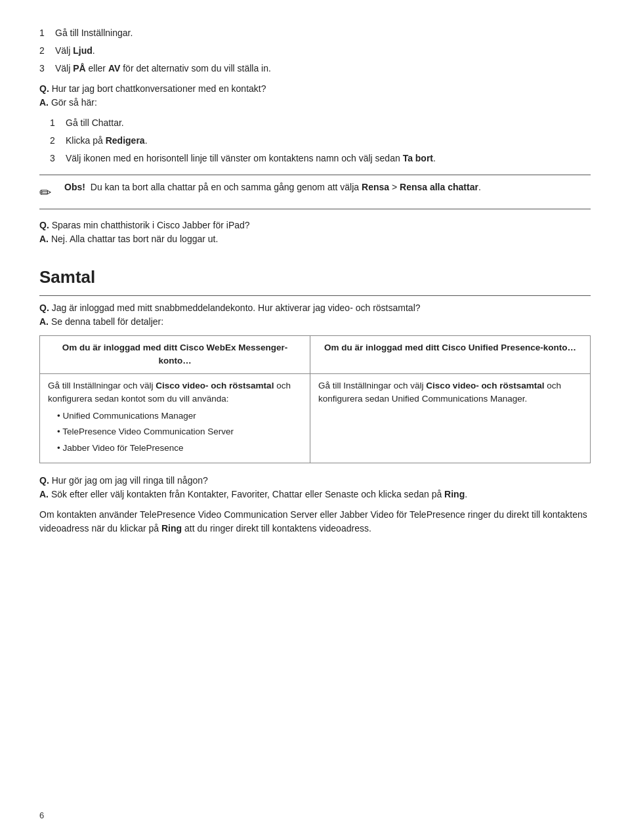 The height and width of the screenshot is (840, 630). Describe the element at coordinates (49, 193) in the screenshot. I see `obs-icon: ✏` at that location.